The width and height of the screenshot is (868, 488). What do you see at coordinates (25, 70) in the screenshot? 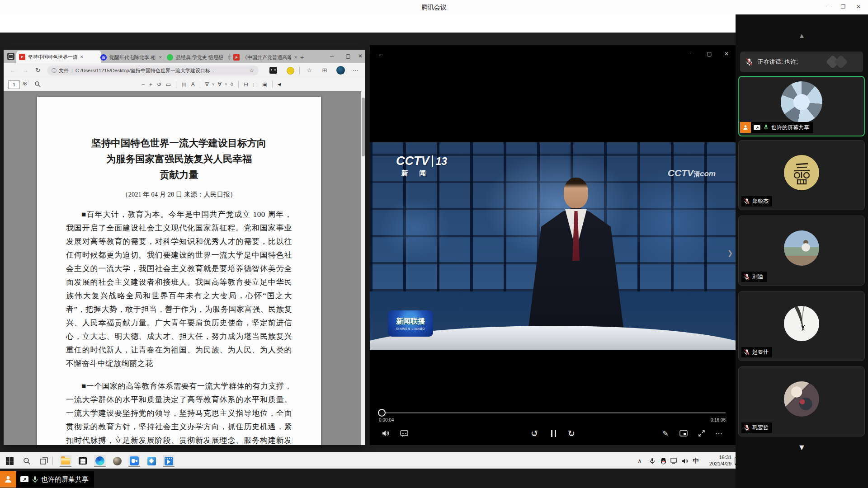
I see `forward-icon: →` at bounding box center [25, 70].